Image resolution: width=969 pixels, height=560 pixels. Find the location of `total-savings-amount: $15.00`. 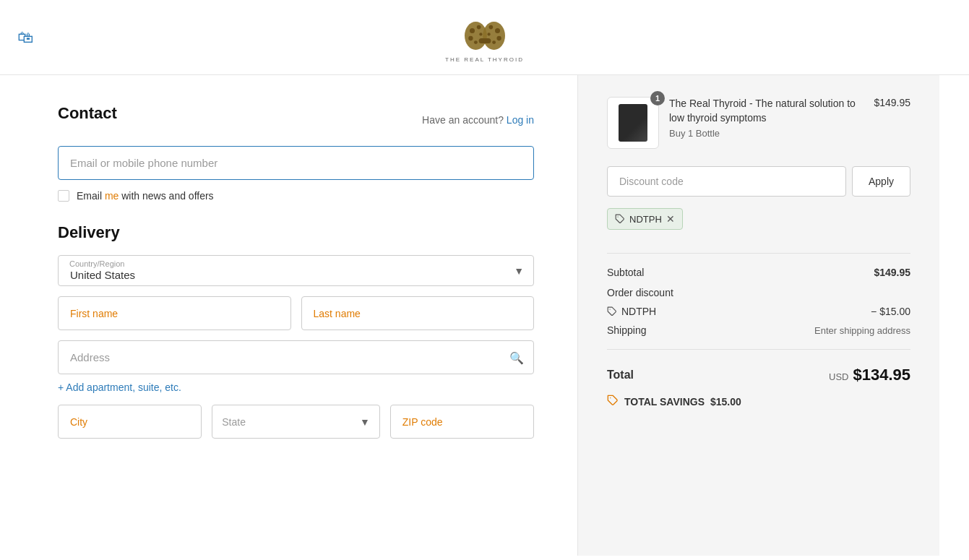

total-savings-amount: $15.00 is located at coordinates (725, 402).